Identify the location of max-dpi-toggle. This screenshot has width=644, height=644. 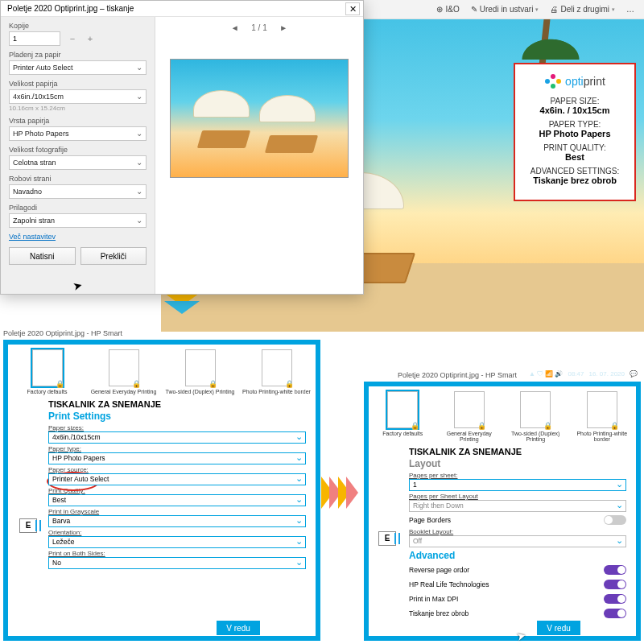
(615, 599).